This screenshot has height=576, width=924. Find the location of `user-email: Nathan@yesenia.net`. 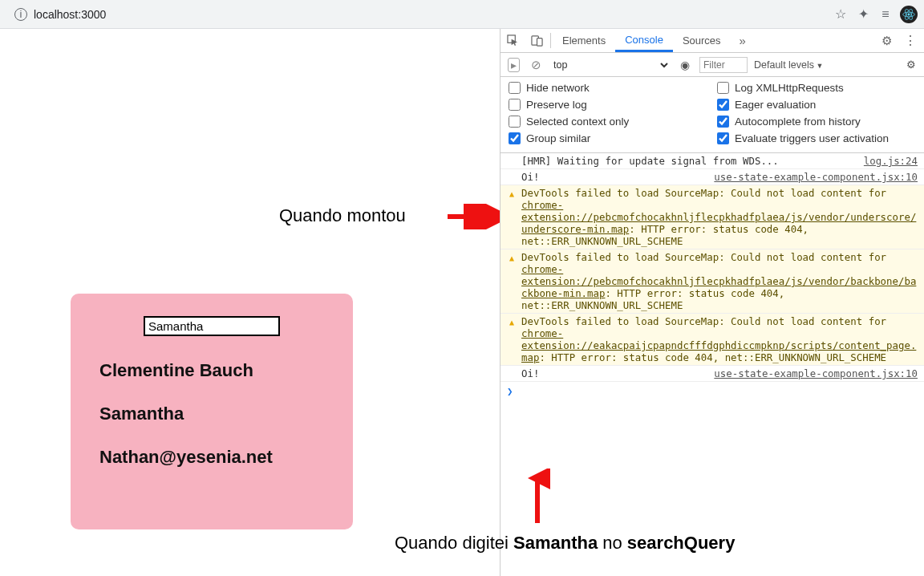

user-email: Nathan@yesenia.net is located at coordinates (212, 457).